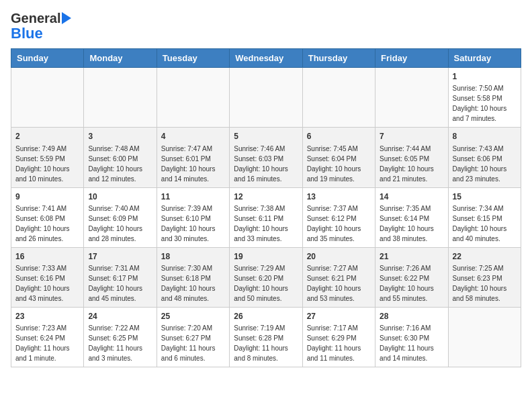 The width and height of the screenshot is (532, 411). What do you see at coordinates (339, 316) in the screenshot?
I see `day-number: 27` at bounding box center [339, 316].